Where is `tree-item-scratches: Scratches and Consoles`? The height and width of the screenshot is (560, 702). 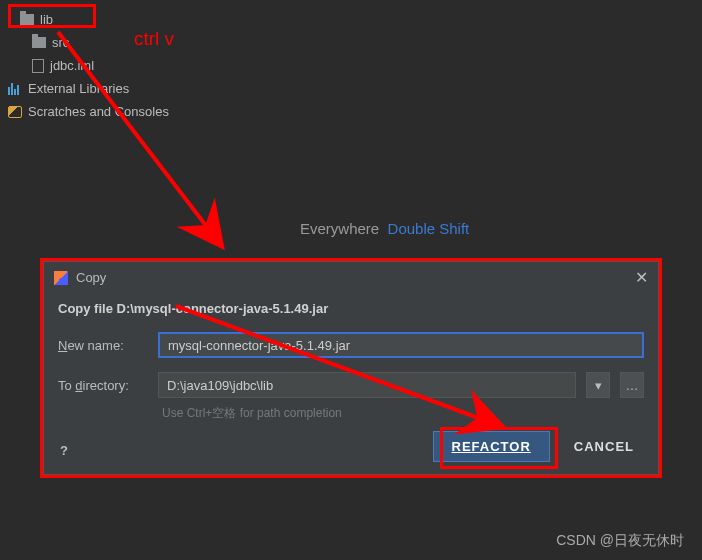
tree-item-scratches: Scratches and Consoles is located at coordinates (110, 112).